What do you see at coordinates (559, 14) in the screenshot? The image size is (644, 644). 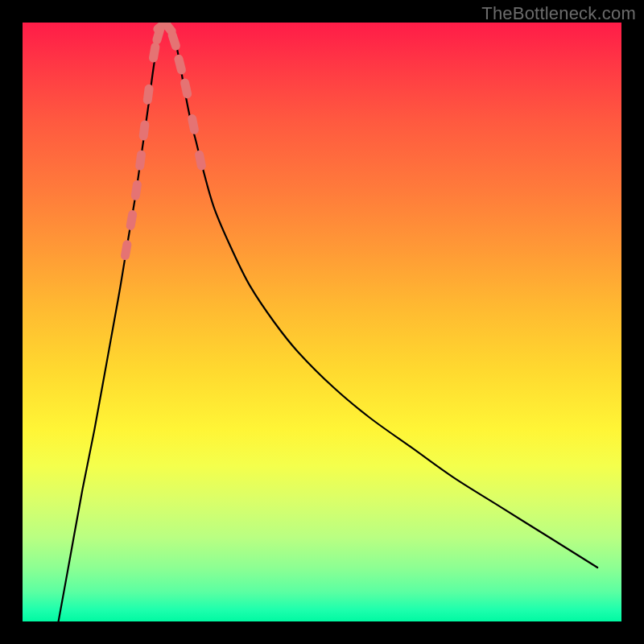 I see `watermark-text: TheBottleneck.com` at bounding box center [559, 14].